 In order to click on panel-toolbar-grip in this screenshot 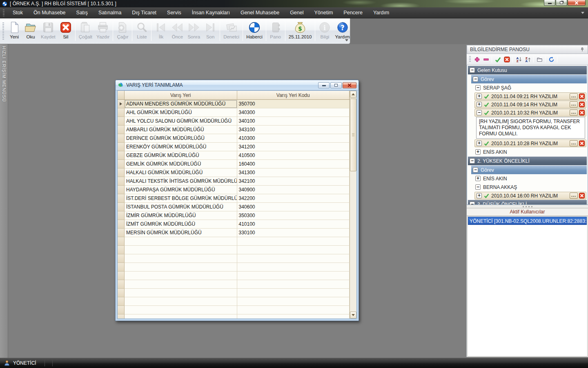, I will do `click(470, 59)`.